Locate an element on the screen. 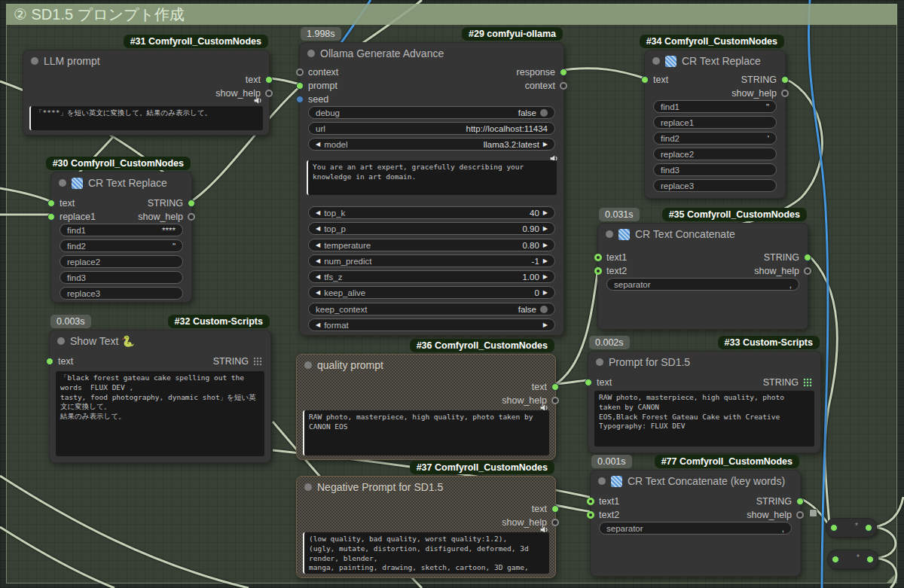 This screenshot has width=904, height=588. seed-input-socket is located at coordinates (300, 99).